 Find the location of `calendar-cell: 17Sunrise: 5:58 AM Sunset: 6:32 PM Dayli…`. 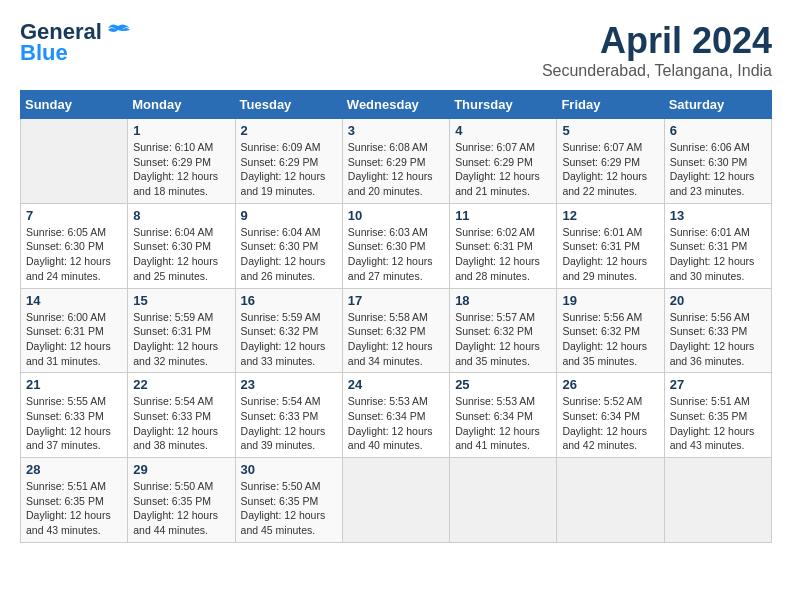

calendar-cell: 17Sunrise: 5:58 AM Sunset: 6:32 PM Dayli… is located at coordinates (396, 330).